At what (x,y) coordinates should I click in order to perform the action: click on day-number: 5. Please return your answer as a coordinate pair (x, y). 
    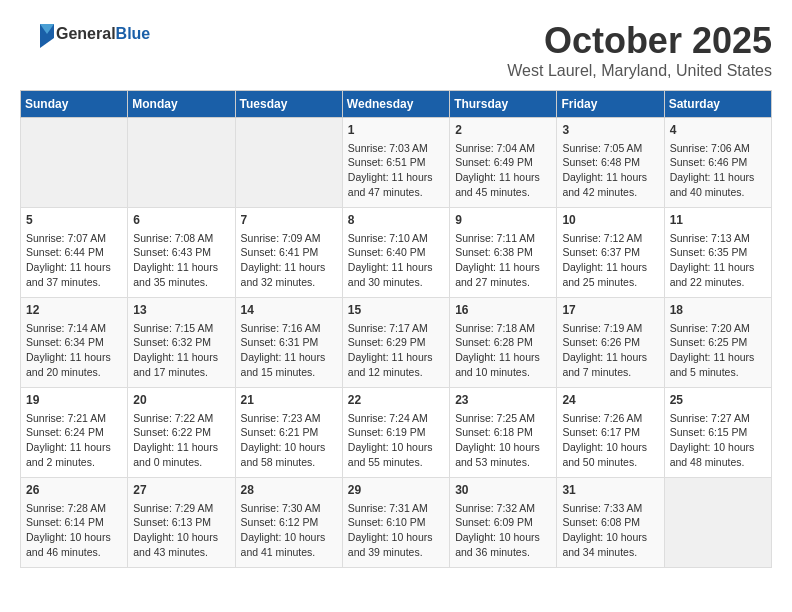
    Looking at the image, I should click on (74, 220).